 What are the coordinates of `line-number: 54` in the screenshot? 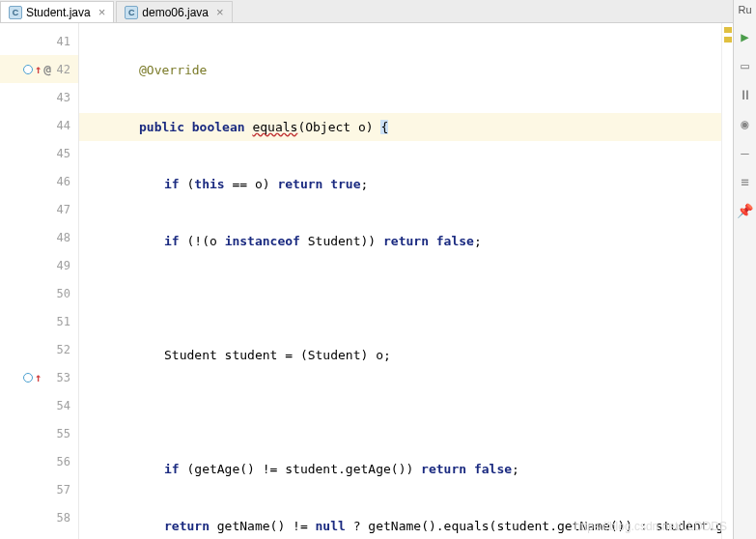 It's located at (39, 406).